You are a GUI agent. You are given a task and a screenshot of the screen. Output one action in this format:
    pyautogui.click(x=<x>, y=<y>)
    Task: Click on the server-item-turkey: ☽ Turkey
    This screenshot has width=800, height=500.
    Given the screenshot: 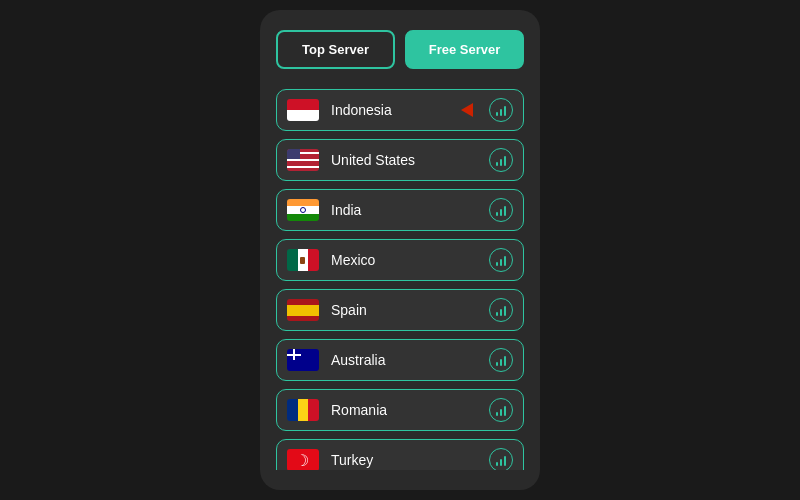 What is the action you would take?
    pyautogui.click(x=400, y=454)
    